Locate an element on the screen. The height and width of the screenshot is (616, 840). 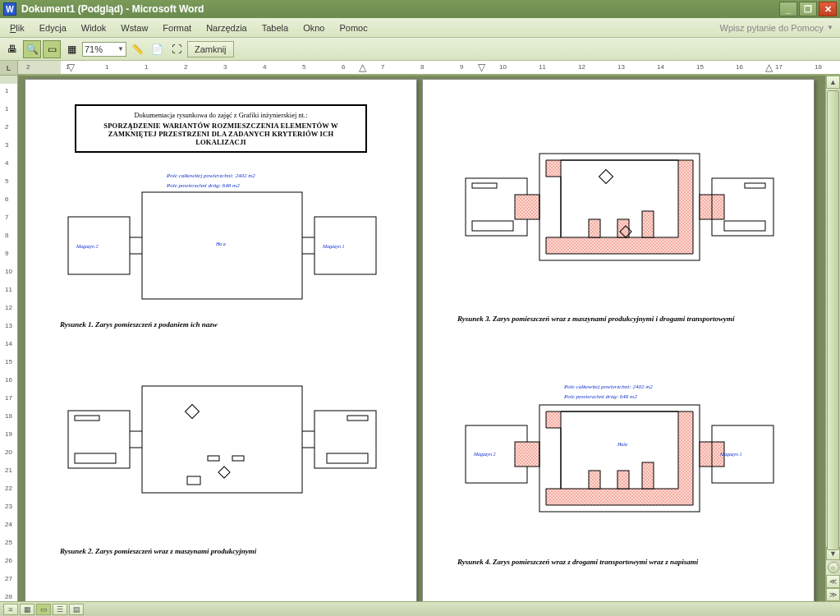
prev-page-button: ≪ is located at coordinates (833, 582).